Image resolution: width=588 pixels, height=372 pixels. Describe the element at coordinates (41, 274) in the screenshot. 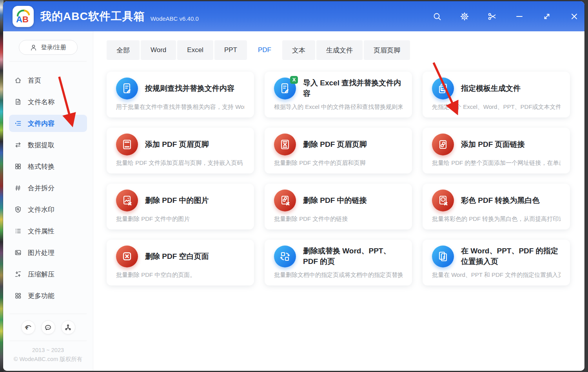

I see `sidebar-item-label: 压缩解压` at that location.